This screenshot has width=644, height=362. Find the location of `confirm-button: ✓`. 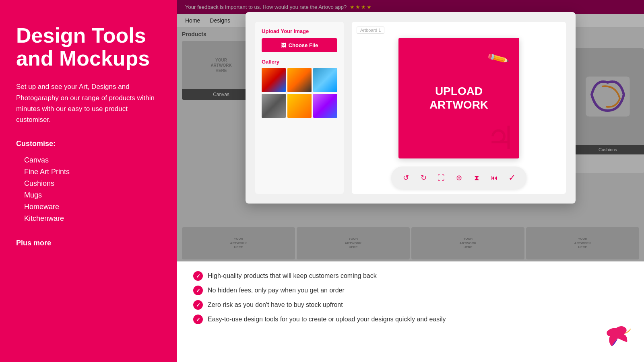

confirm-button: ✓ is located at coordinates (512, 178).